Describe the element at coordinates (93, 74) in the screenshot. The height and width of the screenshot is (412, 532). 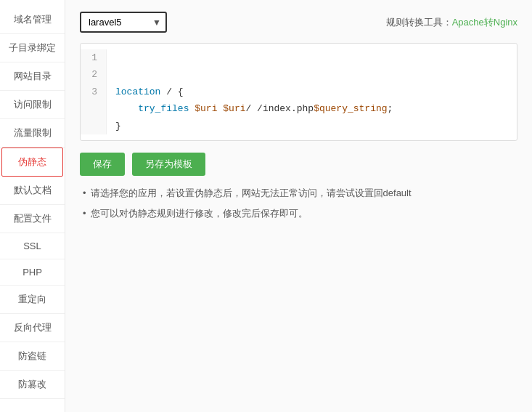
I see `line-number-2: 2` at that location.